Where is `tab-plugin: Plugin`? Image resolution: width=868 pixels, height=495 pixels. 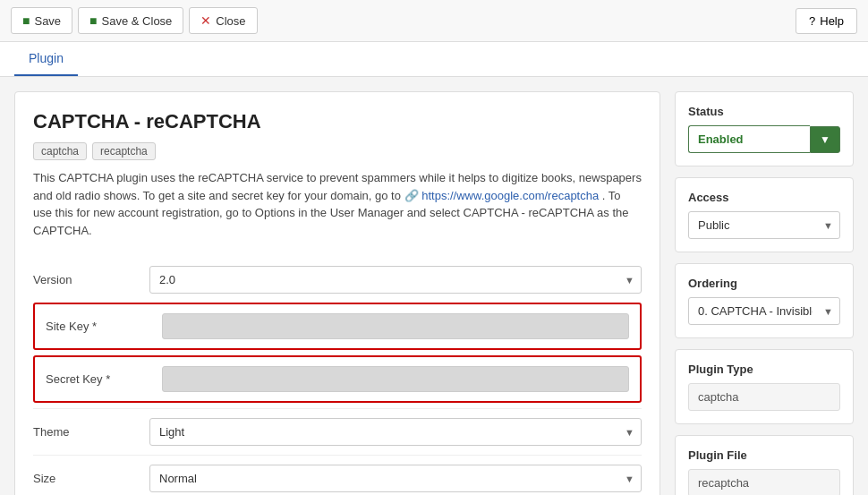
tab-plugin: Plugin is located at coordinates (47, 59).